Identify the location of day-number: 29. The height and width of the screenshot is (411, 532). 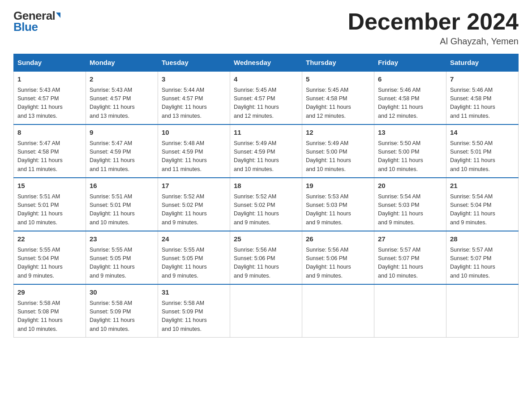
(50, 293).